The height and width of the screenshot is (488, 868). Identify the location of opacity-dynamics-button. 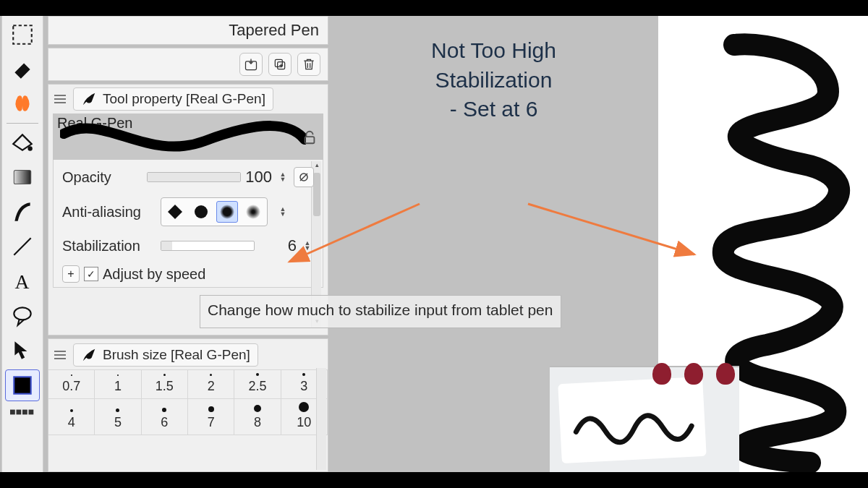
(304, 177).